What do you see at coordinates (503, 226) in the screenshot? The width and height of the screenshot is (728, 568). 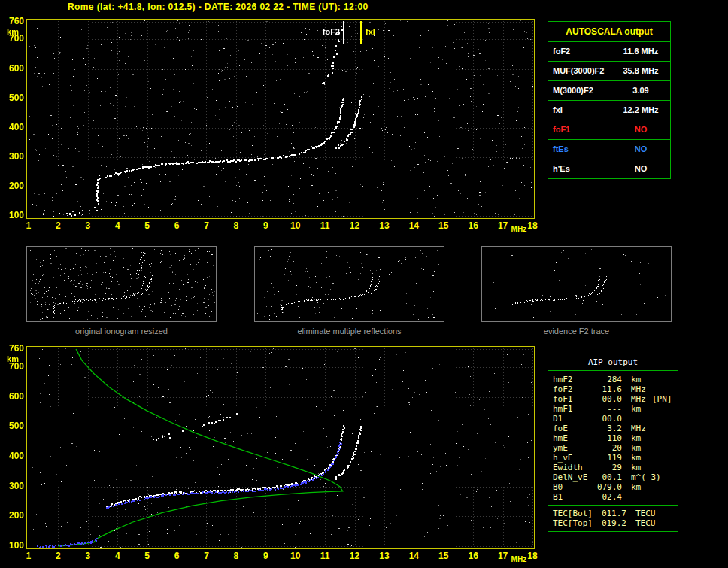 I see `x-axis-tick-label: 17` at bounding box center [503, 226].